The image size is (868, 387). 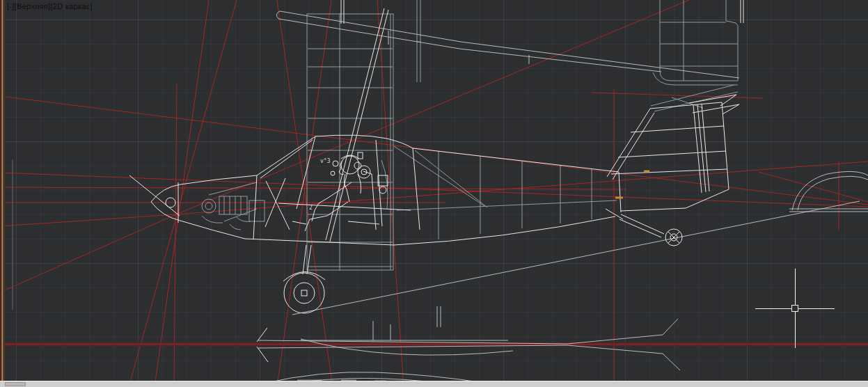 I want to click on window-left-border, so click(x=3, y=194).